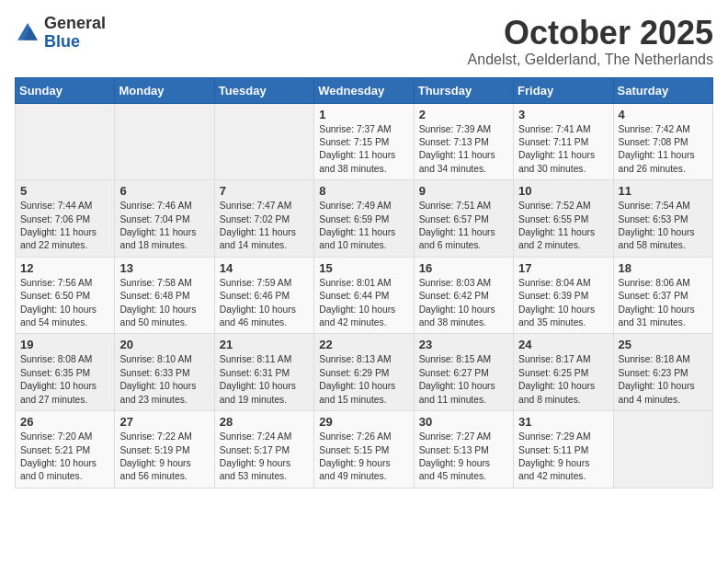 The width and height of the screenshot is (728, 563). What do you see at coordinates (563, 450) in the screenshot?
I see `calendar-day-cell: 31Sunrise: 7:29 AM Sunset: 5:11 PM Dayli…` at bounding box center [563, 450].